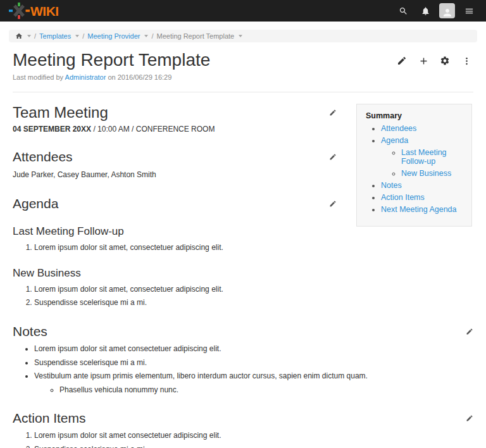 This screenshot has width=486, height=448. Describe the element at coordinates (175, 175) in the screenshot. I see `attendees-names: Jude Parker, Casey Baumer, Ashton Smith` at that location.